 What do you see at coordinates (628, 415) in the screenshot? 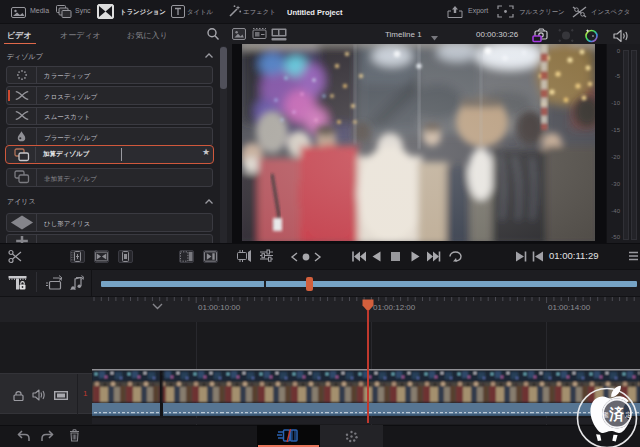
I see `svg-text: 定` at bounding box center [628, 415].